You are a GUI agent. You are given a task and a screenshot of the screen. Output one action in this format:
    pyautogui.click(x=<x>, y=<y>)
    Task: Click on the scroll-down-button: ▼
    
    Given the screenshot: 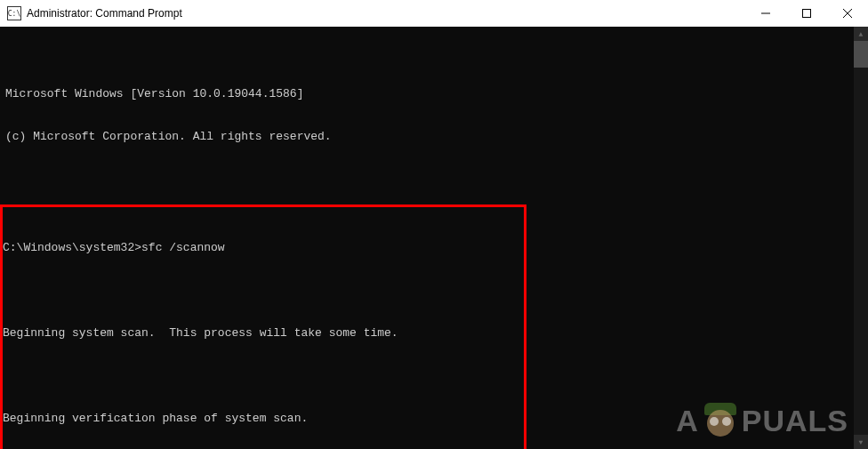 What is the action you would take?
    pyautogui.click(x=861, y=442)
    